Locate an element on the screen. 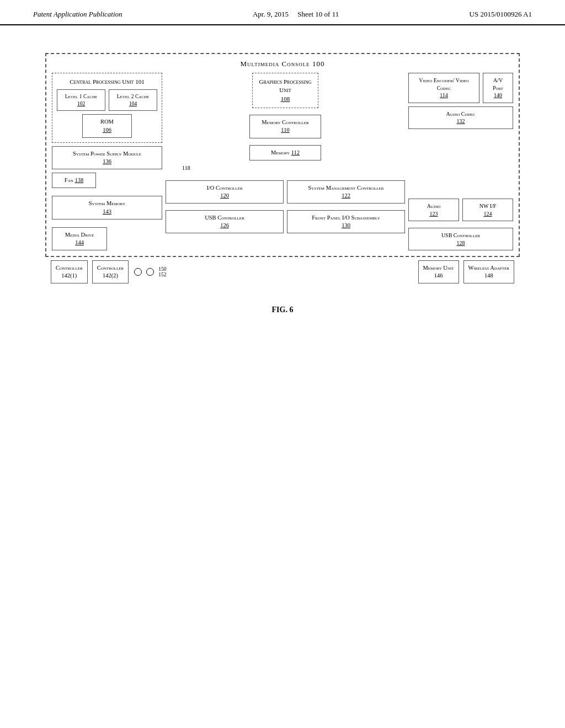 The image size is (565, 728). memory-block: Memory 112 is located at coordinates (285, 153).